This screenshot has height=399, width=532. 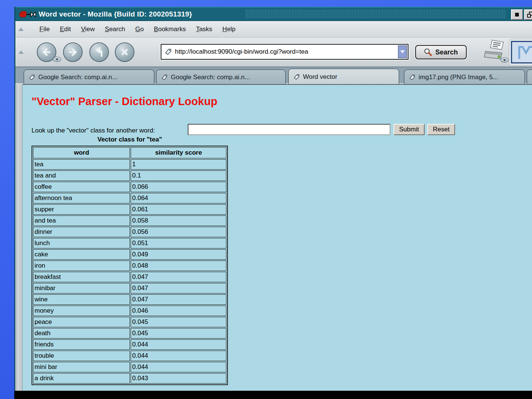 What do you see at coordinates (81, 209) in the screenshot?
I see `cell-word: supper` at bounding box center [81, 209].